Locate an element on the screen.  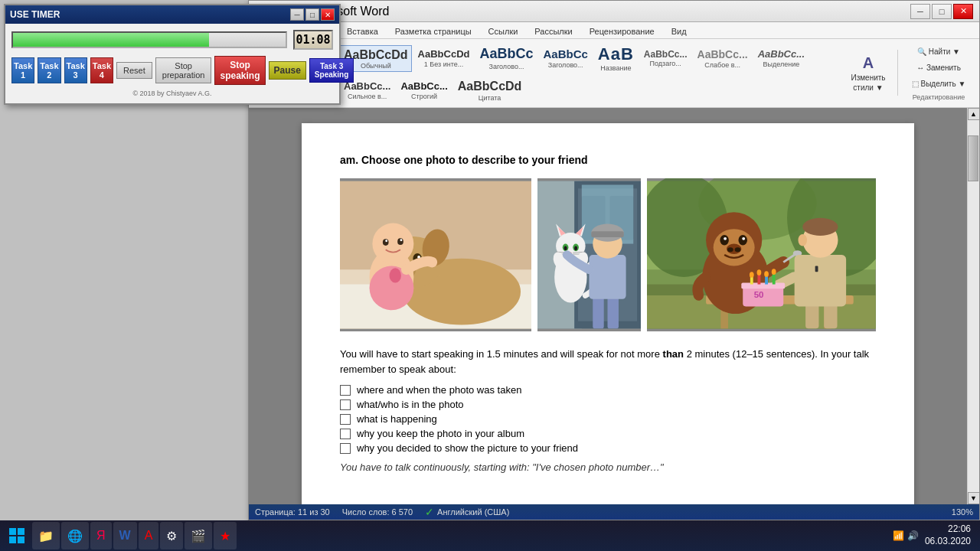
stop-preparation-button: Stop preparation is located at coordinates (184, 70).